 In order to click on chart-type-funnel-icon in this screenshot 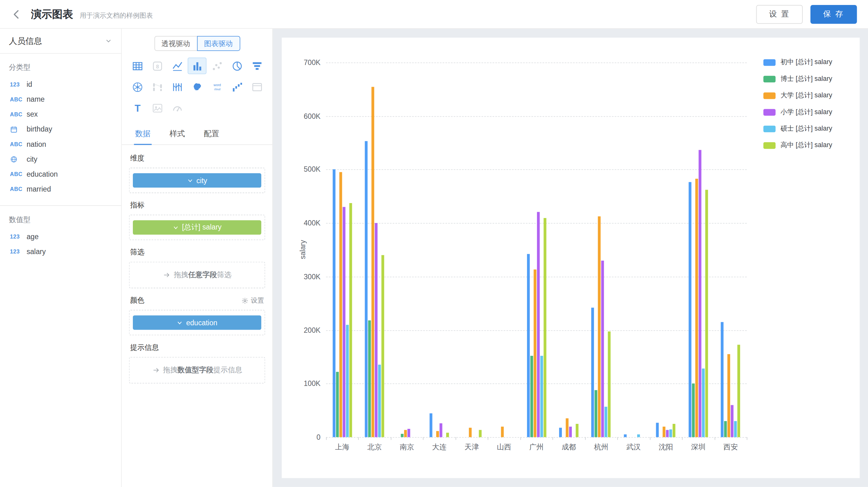, I will do `click(257, 66)`.